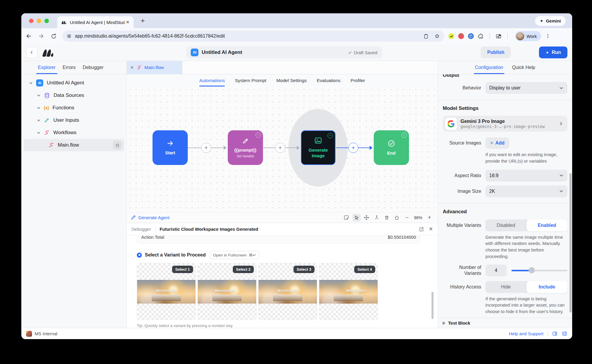 This screenshot has width=592, height=364. What do you see at coordinates (432, 305) in the screenshot?
I see `debugger-scrollbar` at bounding box center [432, 305].